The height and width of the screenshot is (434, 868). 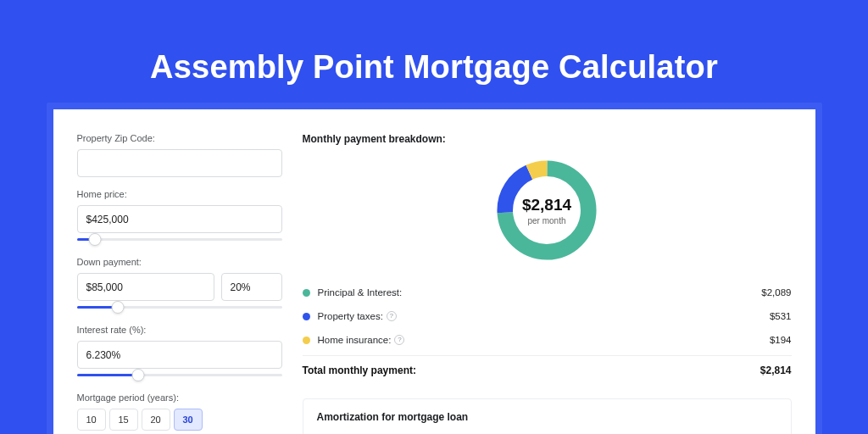 What do you see at coordinates (180, 262) in the screenshot?
I see `down-label: Down payment:` at bounding box center [180, 262].